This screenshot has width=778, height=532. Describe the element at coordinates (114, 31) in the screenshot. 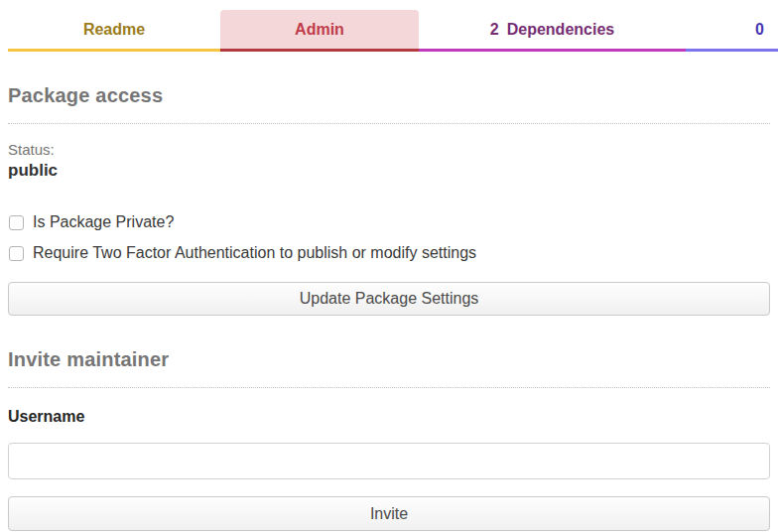

I see `tab-readme: Readme` at that location.